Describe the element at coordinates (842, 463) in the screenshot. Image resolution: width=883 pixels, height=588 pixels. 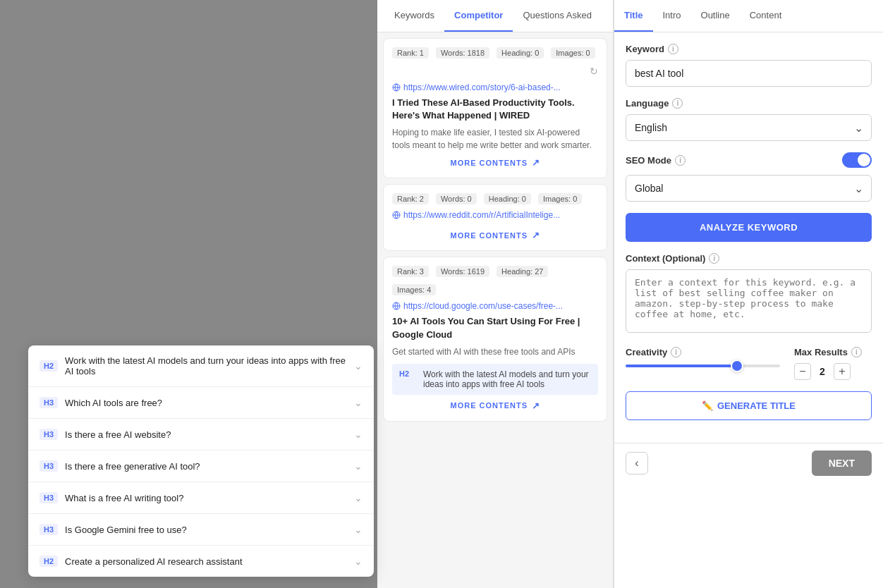
I see `next-button: NEXT` at that location.